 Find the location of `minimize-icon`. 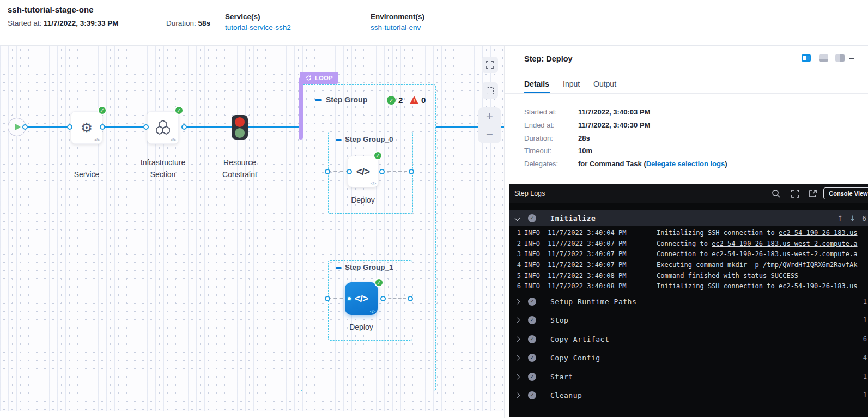

minimize-icon is located at coordinates (852, 58).